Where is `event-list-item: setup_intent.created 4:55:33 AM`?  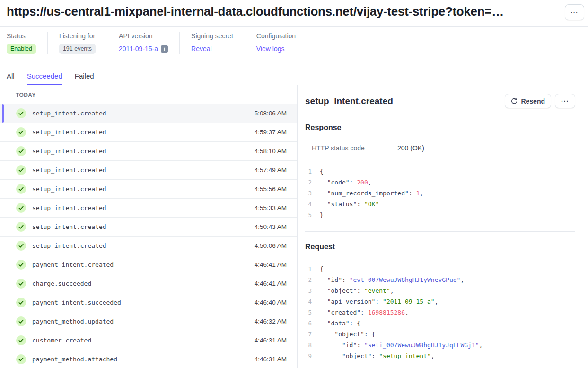 event-list-item: setup_intent.created 4:55:33 AM is located at coordinates (149, 208).